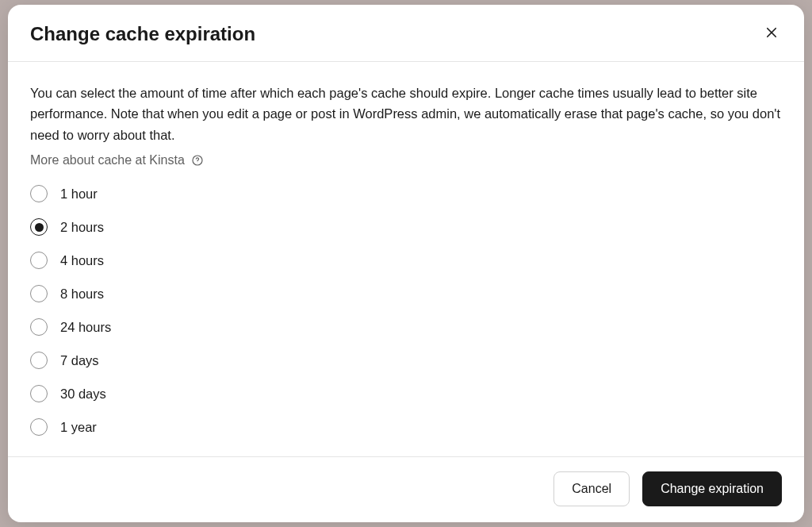 The height and width of the screenshot is (527, 812). I want to click on radio-label: 30 days, so click(83, 394).